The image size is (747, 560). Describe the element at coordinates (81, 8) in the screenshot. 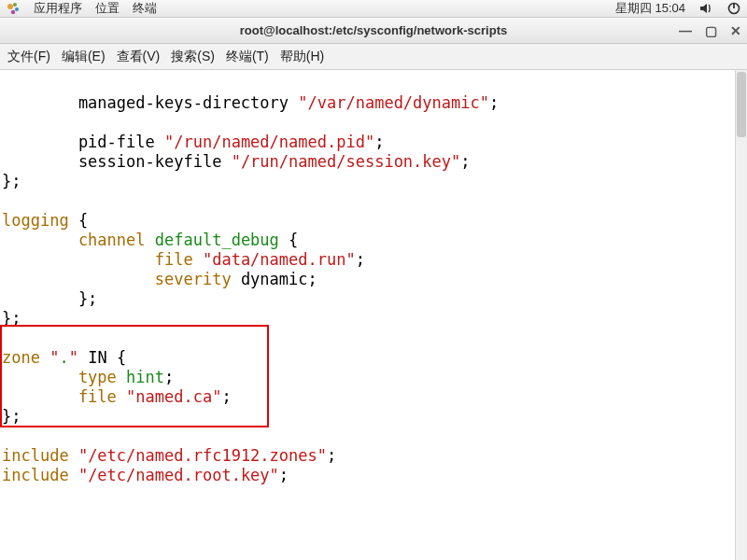

I see `top-panel-left: 应用程序 位置 终端` at that location.